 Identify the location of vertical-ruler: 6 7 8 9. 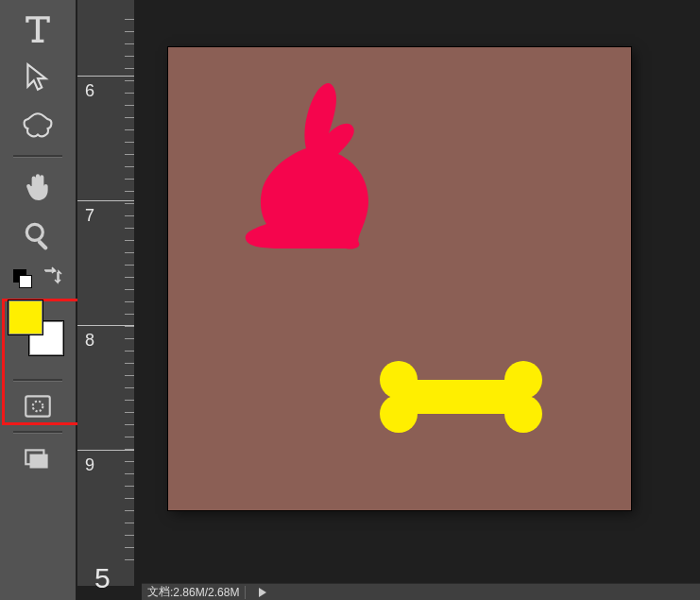
(106, 293).